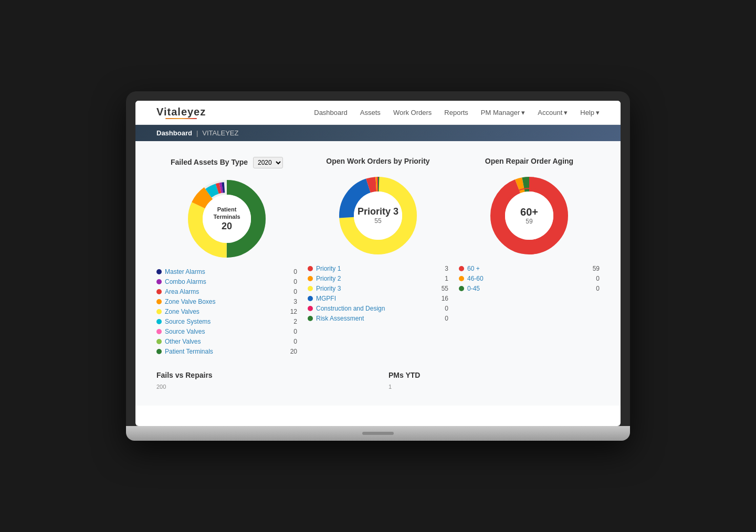 This screenshot has width=756, height=532. I want to click on legend-label-0-45: 0-45, so click(474, 289).